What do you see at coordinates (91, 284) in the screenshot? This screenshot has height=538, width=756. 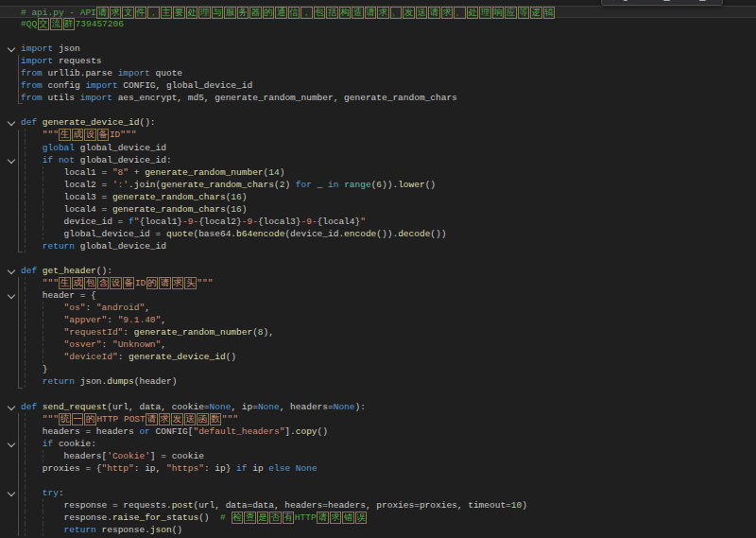 I see `unicode-highlight-box: 包` at bounding box center [91, 284].